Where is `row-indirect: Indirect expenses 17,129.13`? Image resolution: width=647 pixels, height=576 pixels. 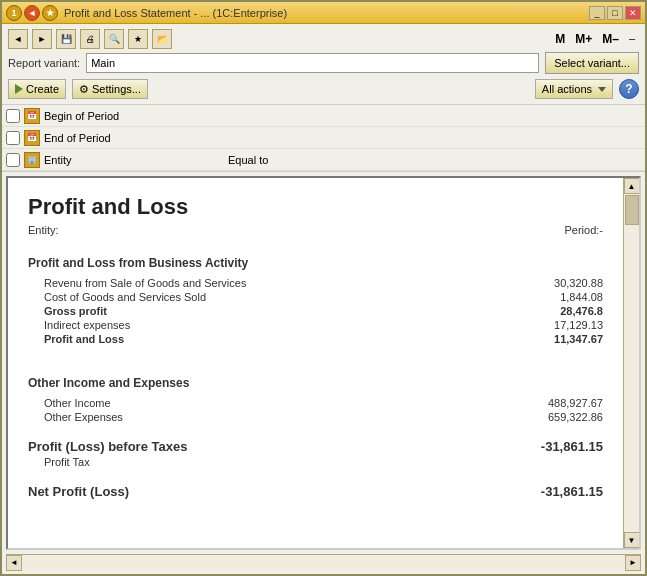
row-indirect: Indirect expenses 17,129.13 is located at coordinates (316, 325).